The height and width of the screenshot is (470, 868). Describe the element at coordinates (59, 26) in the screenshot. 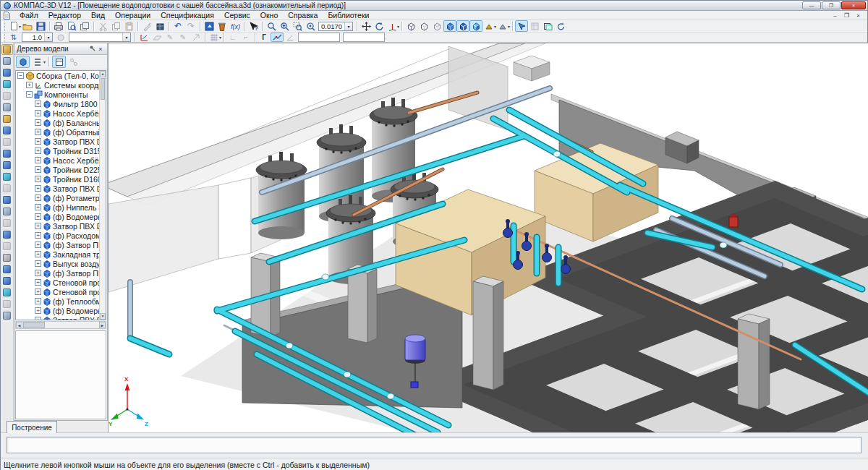

I see `print-button` at that location.